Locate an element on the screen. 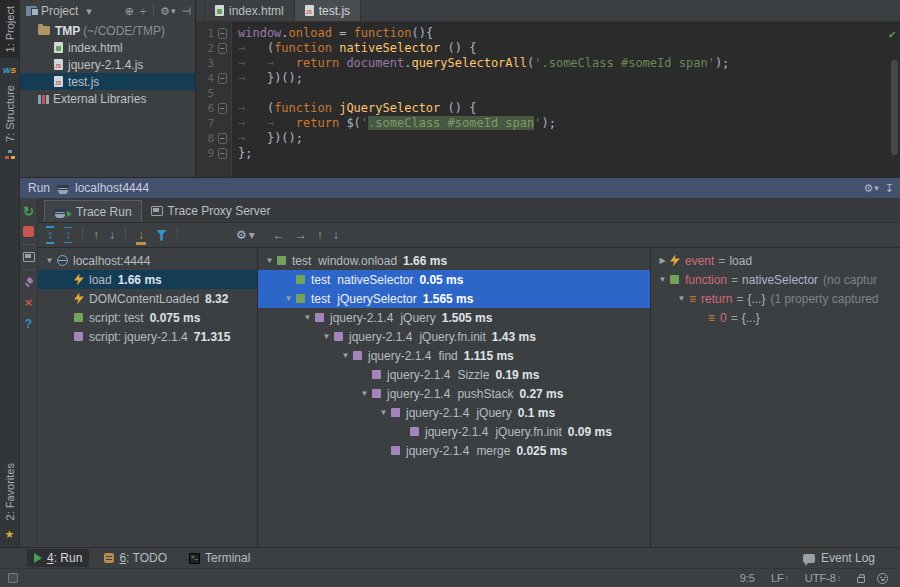 Image resolution: width=900 pixels, height=587 pixels. capture-tree-row: event=load is located at coordinates (776, 260).